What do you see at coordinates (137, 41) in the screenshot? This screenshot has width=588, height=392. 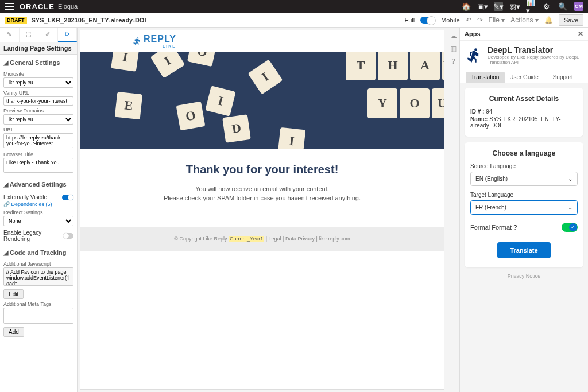 I see `runner-icon` at bounding box center [137, 41].